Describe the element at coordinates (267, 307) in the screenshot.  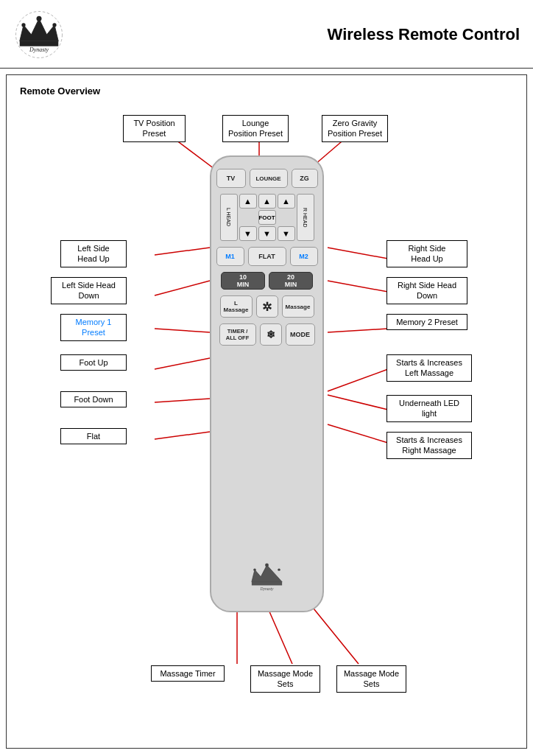
I see `massage-row: L Massage ✲ Massage` at that location.